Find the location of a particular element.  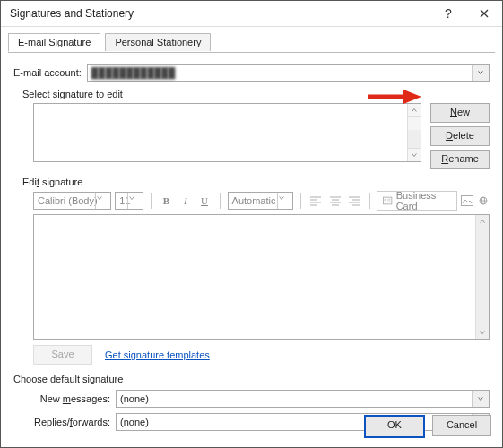

font-color-value: Automatic is located at coordinates (255, 201).